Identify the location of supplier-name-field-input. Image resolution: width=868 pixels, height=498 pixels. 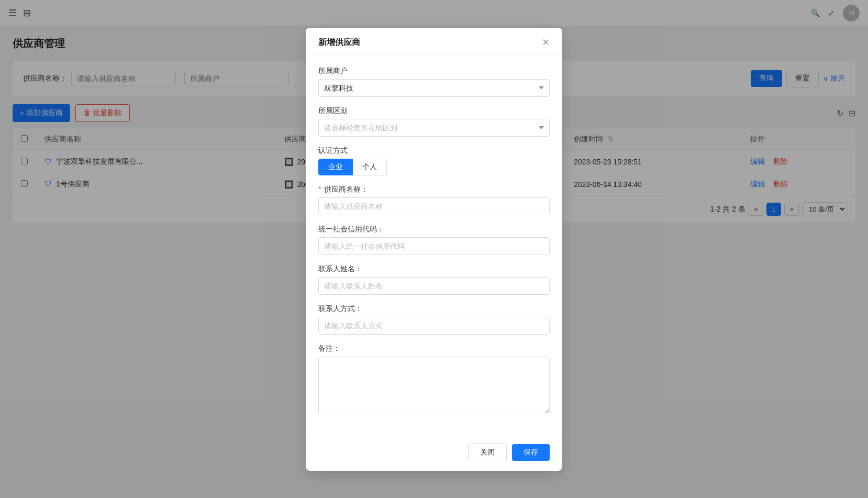
(434, 206).